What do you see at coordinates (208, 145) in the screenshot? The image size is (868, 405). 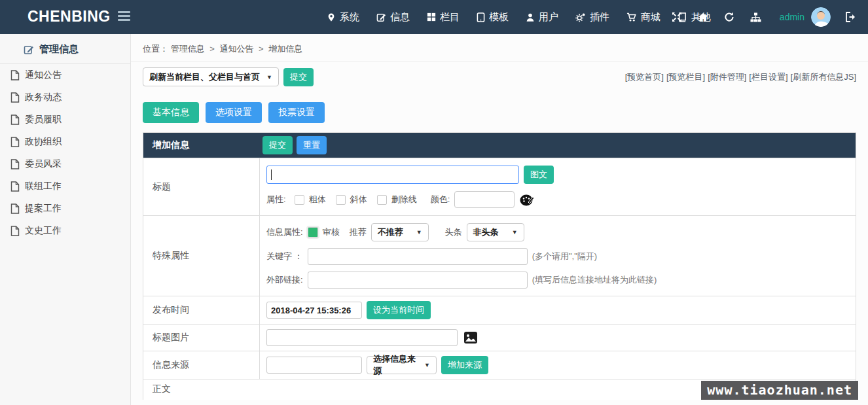 I see `form-title: 增加信息` at bounding box center [208, 145].